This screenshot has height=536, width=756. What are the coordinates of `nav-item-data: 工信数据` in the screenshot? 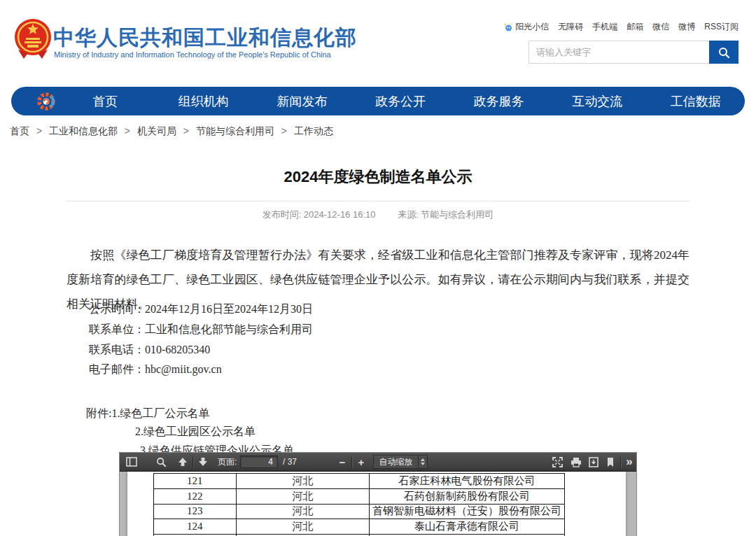 It's located at (696, 101).